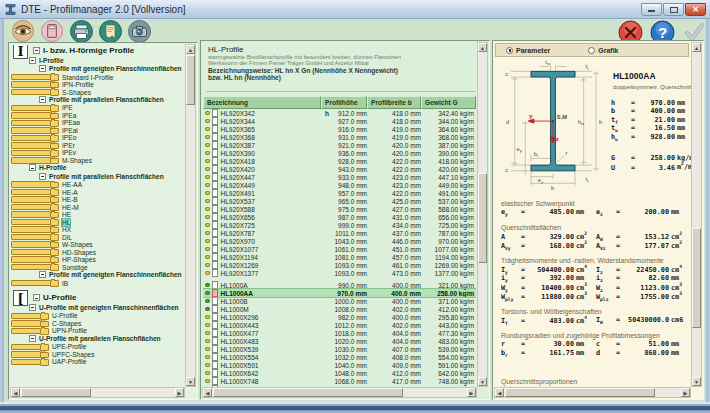  What do you see at coordinates (394, 102) in the screenshot?
I see `column-header-profilbreite: Profilbreite b` at bounding box center [394, 102].